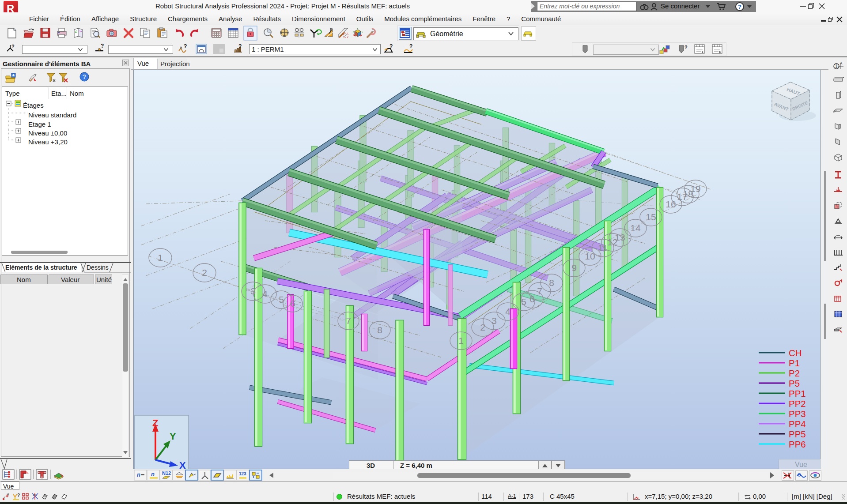  Describe the element at coordinates (166, 473) in the screenshot. I see `svg-text: N12` at that location.